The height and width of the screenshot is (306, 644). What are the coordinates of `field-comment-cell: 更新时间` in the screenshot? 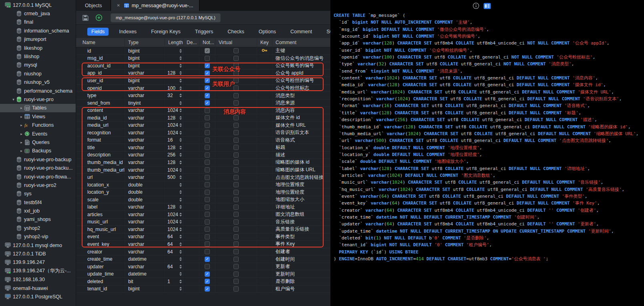 It's located at (301, 274).